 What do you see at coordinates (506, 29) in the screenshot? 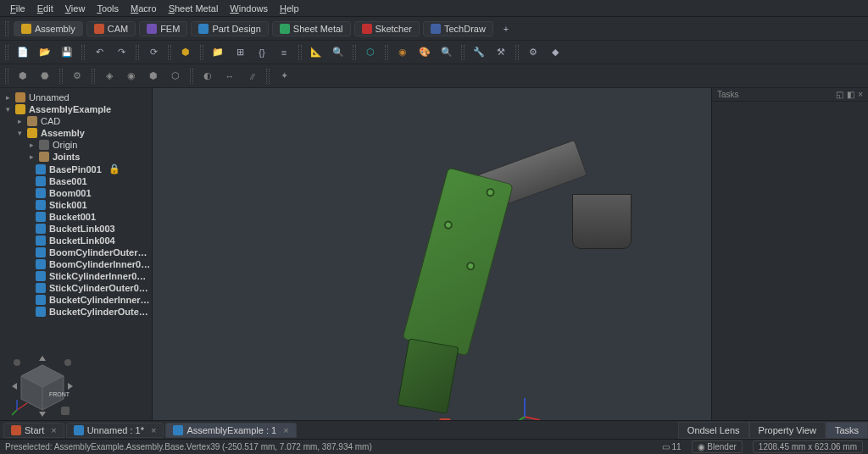
I see `add-workbench-button: +` at bounding box center [506, 29].